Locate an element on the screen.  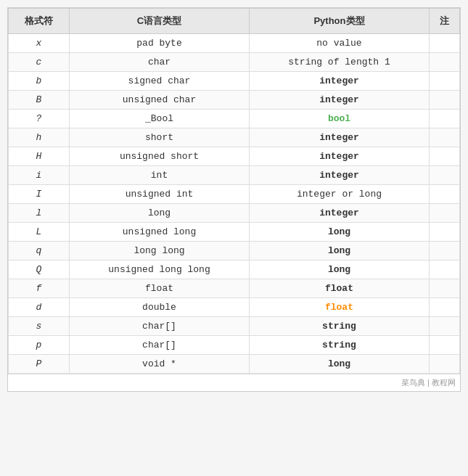
table-row: hshortinteger is located at coordinates (234, 138).